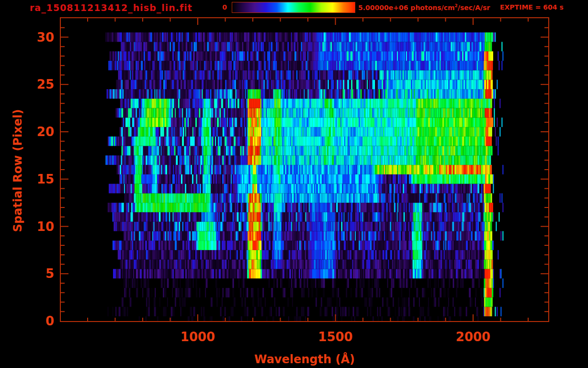 This screenshot has height=368, width=588. What do you see at coordinates (39, 179) in the screenshot?
I see `y-tick-label-15: 15` at bounding box center [39, 179].